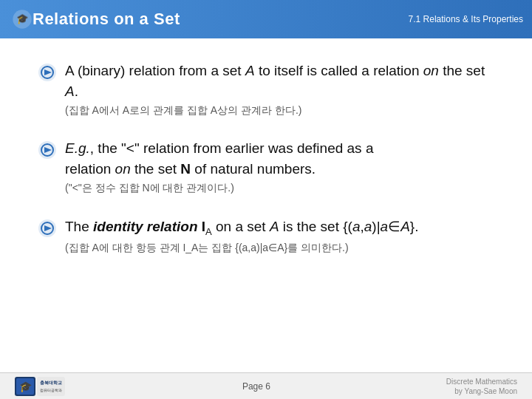  I want to click on text-block-1-sub: (집합 A에서 A로의 관계를 집합 A상의 관계라 한다.), so click(280, 110).